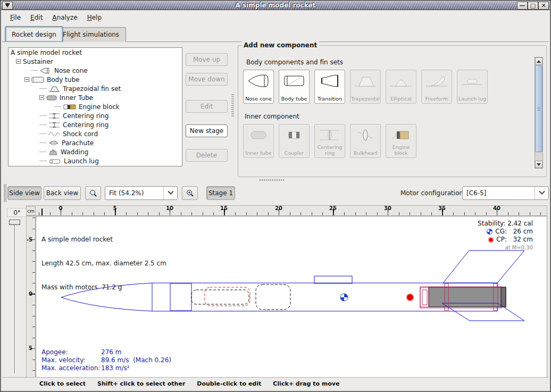 Image resolution: width=551 pixels, height=392 pixels. Describe the element at coordinates (54, 134) in the screenshot. I see `shock-cord-icon` at that location.